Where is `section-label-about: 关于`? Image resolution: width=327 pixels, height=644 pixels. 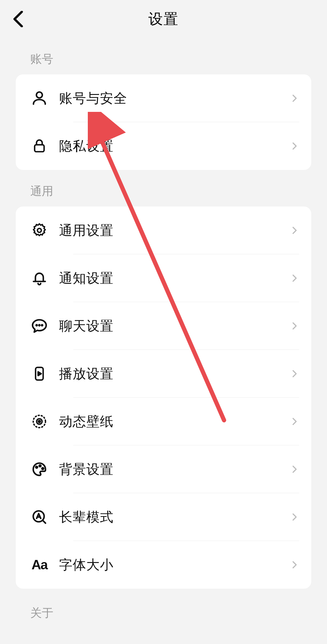
section-label-about: 关于 is located at coordinates (164, 608).